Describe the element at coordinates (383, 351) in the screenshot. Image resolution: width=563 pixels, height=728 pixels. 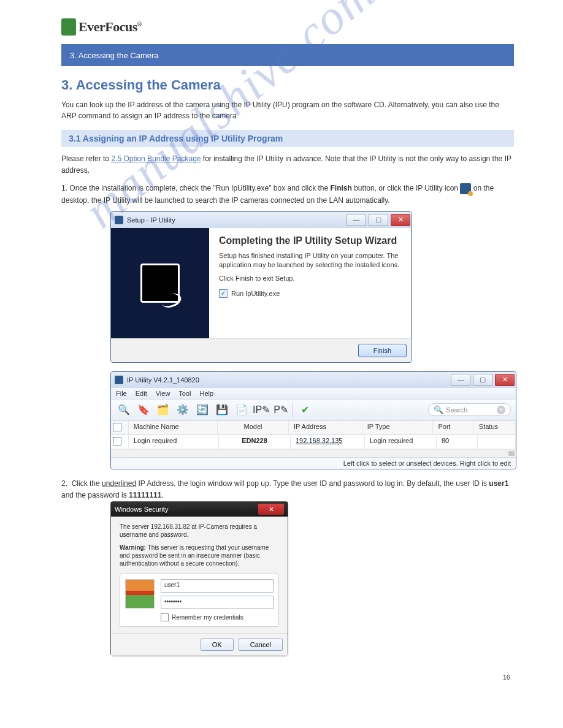
I see `finish-button: Finish` at that location.